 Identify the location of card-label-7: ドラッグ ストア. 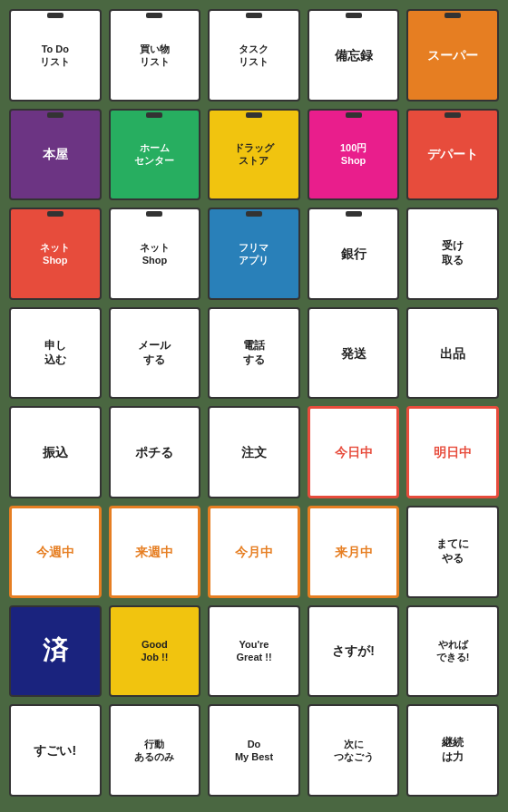
(254, 154).